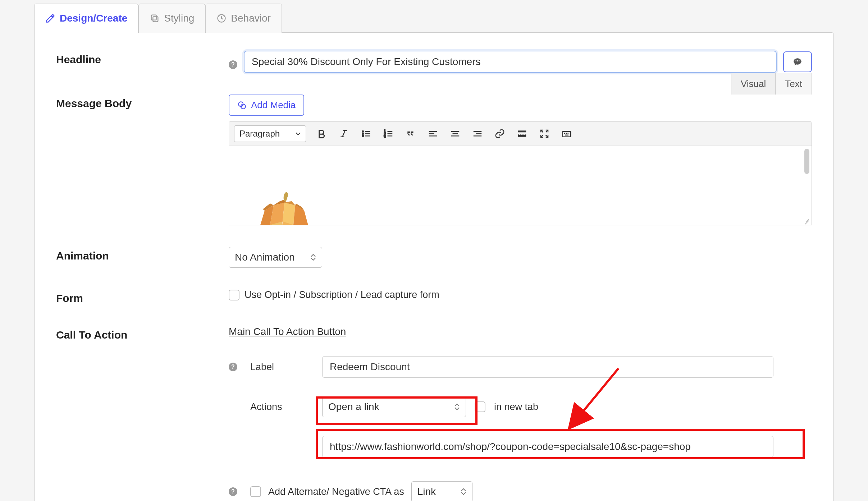  Describe the element at coordinates (155, 18) in the screenshot. I see `copy-icon` at that location.